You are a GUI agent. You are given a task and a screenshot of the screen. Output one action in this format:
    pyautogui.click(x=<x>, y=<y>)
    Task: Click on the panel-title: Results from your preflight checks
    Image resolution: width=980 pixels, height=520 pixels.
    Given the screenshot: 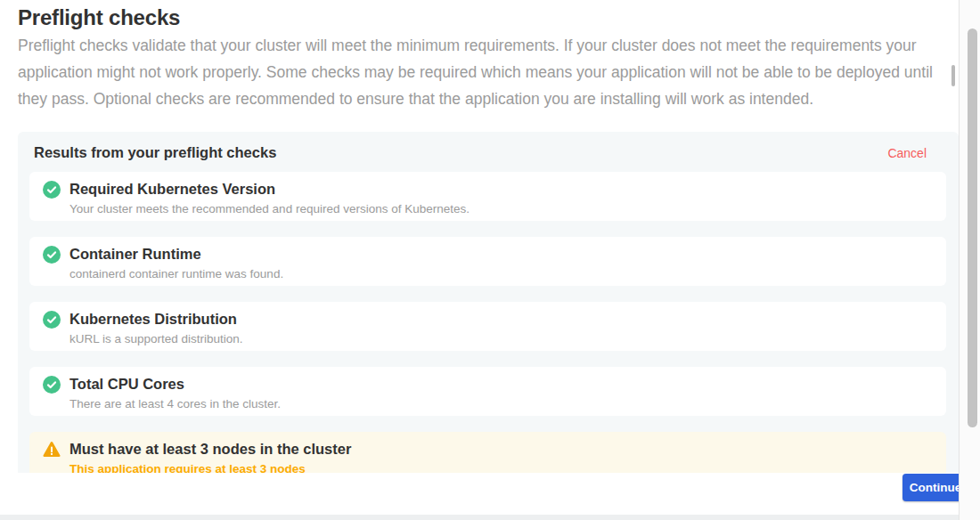 What is the action you would take?
    pyautogui.click(x=155, y=152)
    